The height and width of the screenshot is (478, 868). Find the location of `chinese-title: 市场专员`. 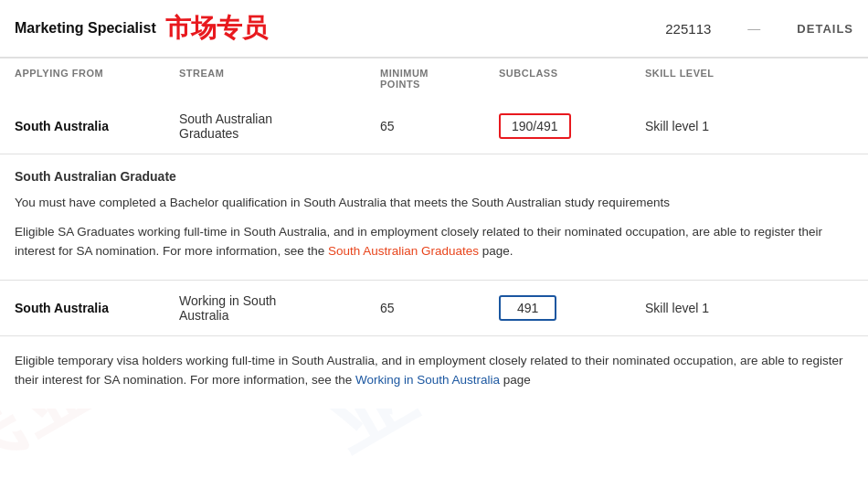

chinese-title: 市场专员 is located at coordinates (217, 28).